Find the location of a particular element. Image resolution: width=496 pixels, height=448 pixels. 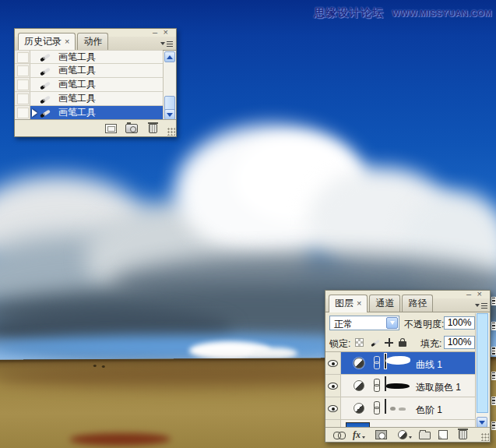

watermark: 思缘设计论坛 WWW.MISSYUAN.COM is located at coordinates (403, 12).